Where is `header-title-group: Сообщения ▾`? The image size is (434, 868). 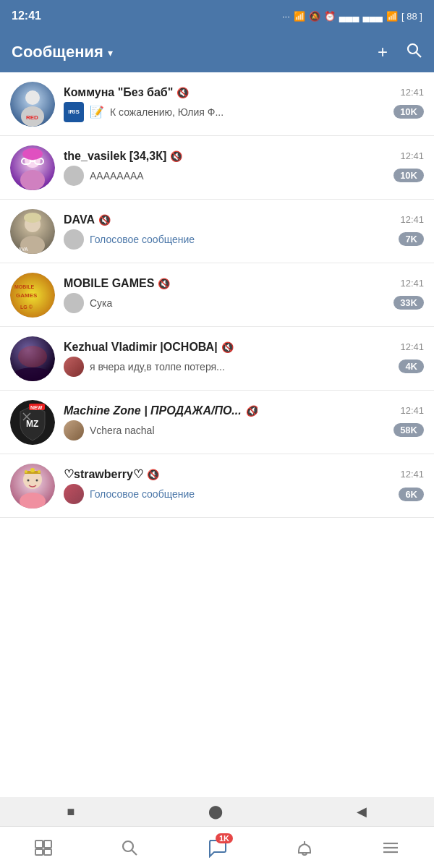
header-title-group: Сообщения ▾ is located at coordinates (62, 52).